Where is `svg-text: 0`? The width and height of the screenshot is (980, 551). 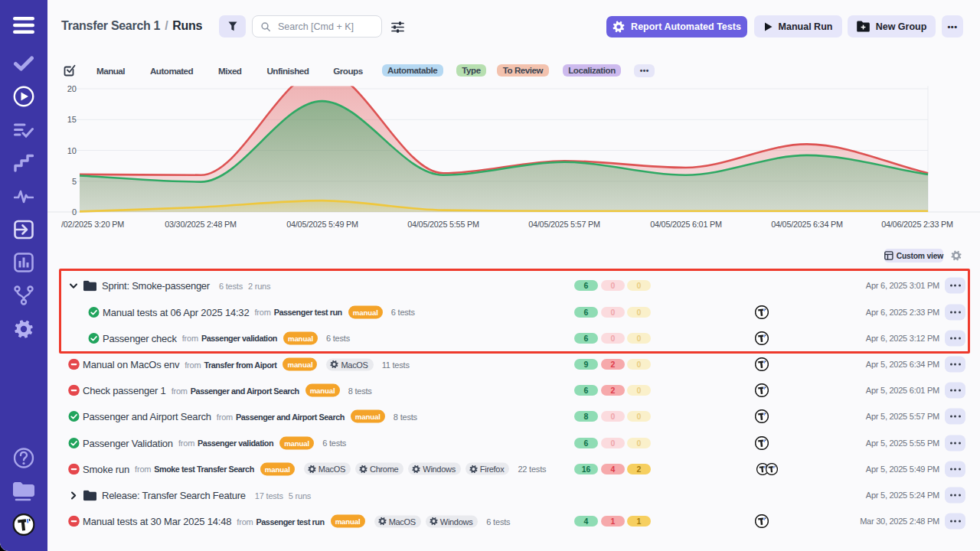 svg-text: 0 is located at coordinates (74, 212).